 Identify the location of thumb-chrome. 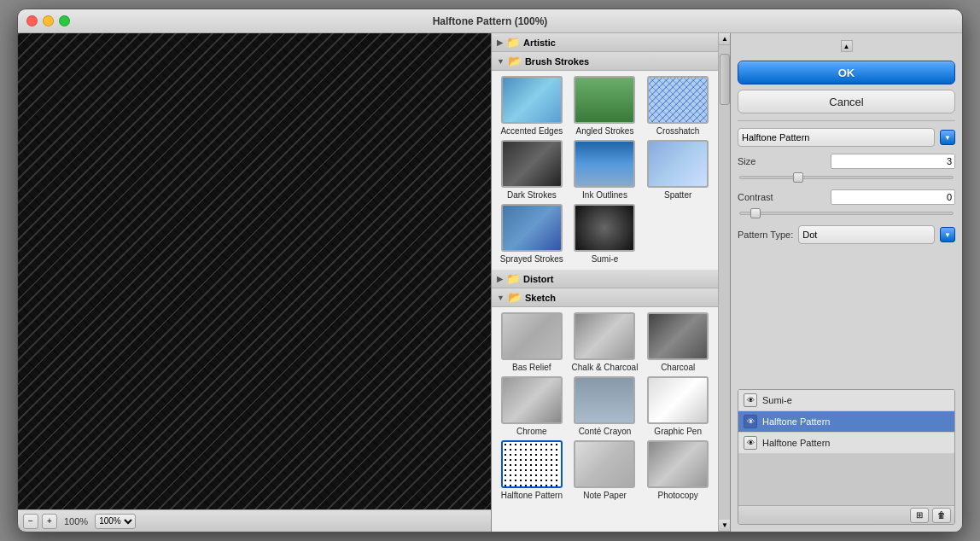
(532, 400).